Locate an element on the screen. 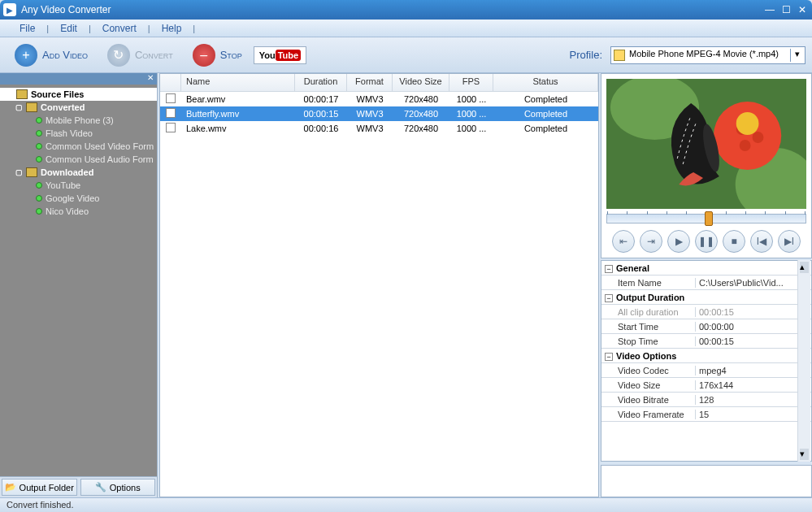 The image size is (812, 512). prop-value: C:\Users\Public\Vid... is located at coordinates (753, 283).